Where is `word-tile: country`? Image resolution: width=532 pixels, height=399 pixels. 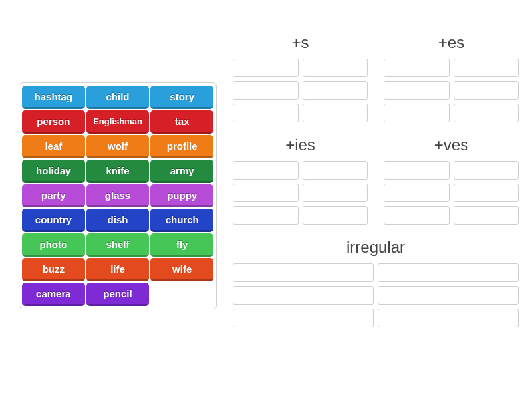 word-tile: country is located at coordinates (53, 221).